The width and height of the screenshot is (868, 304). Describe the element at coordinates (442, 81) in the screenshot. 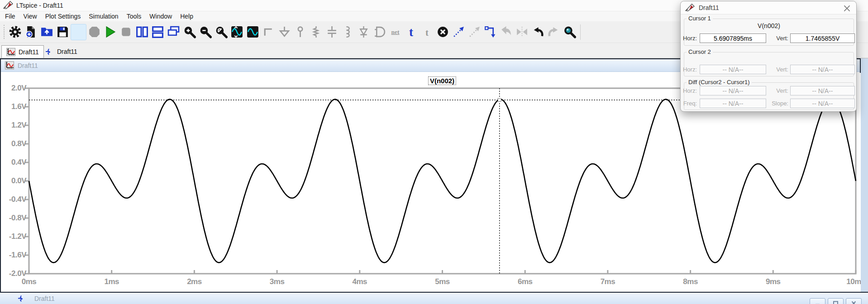

I see `plot-trace-title: V(n002)` at that location.